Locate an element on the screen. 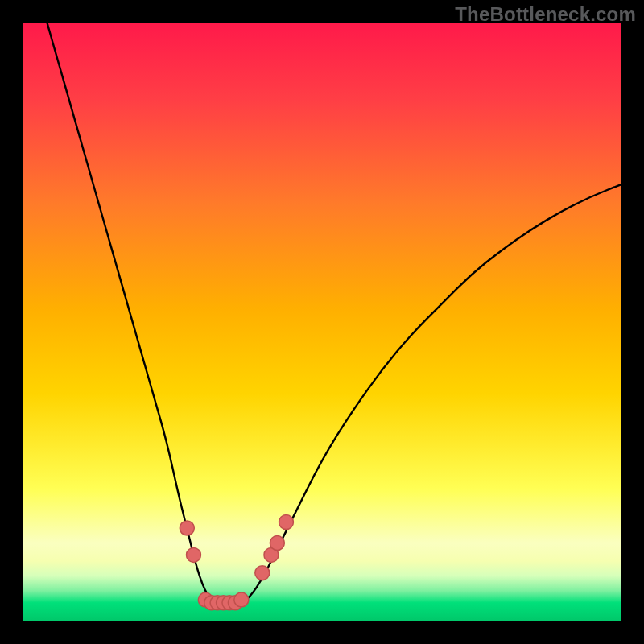  watermark-text: TheBottleneck.com is located at coordinates (546, 14).